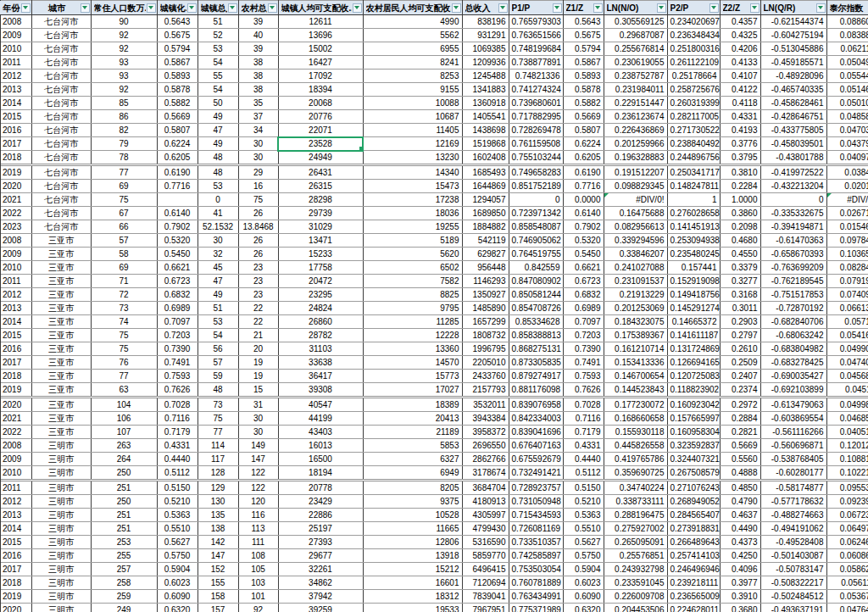  What do you see at coordinates (636, 446) in the screenshot?
I see `grid-cell: 0.445826558` at bounding box center [636, 446].